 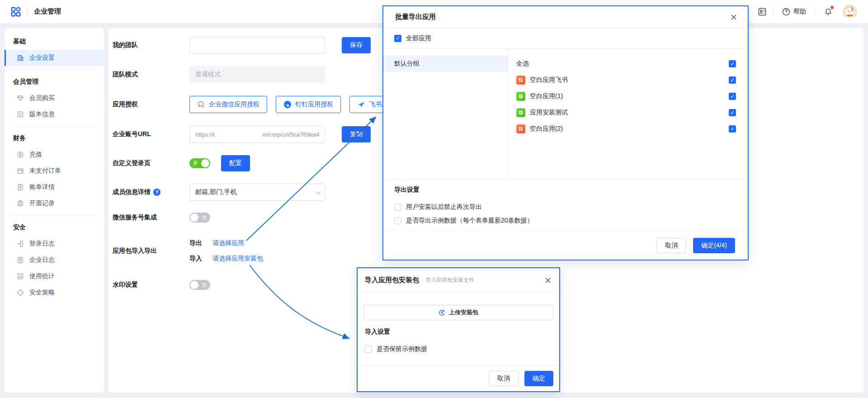 I want to click on keep-sample-data-checkbox, so click(x=368, y=349).